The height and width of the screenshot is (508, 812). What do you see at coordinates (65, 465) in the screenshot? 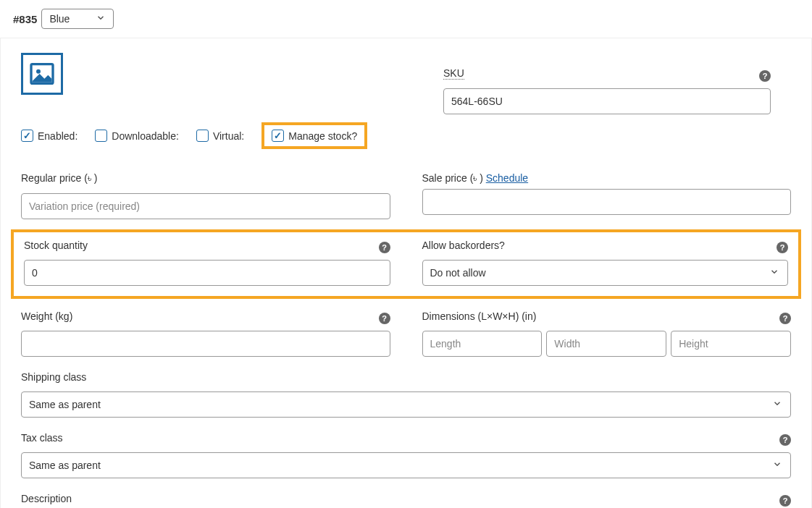
I see `tax-class-value: Same as parent` at bounding box center [65, 465].